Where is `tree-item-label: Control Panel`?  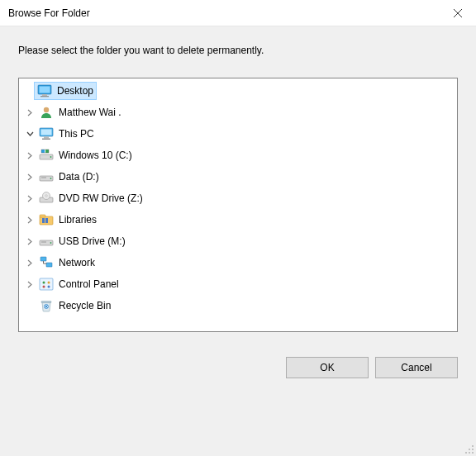
tree-item-label: Control Panel is located at coordinates (89, 284).